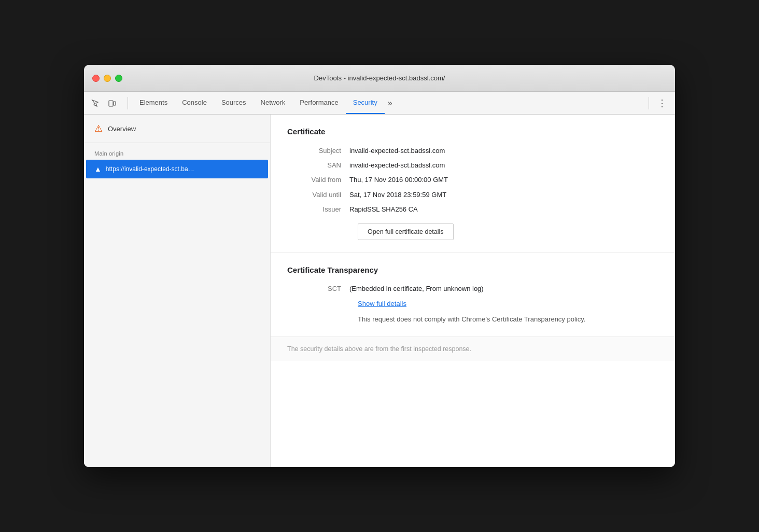 Image resolution: width=759 pixels, height=532 pixels. What do you see at coordinates (318, 288) in the screenshot?
I see `sct-label: SCT` at bounding box center [318, 288].